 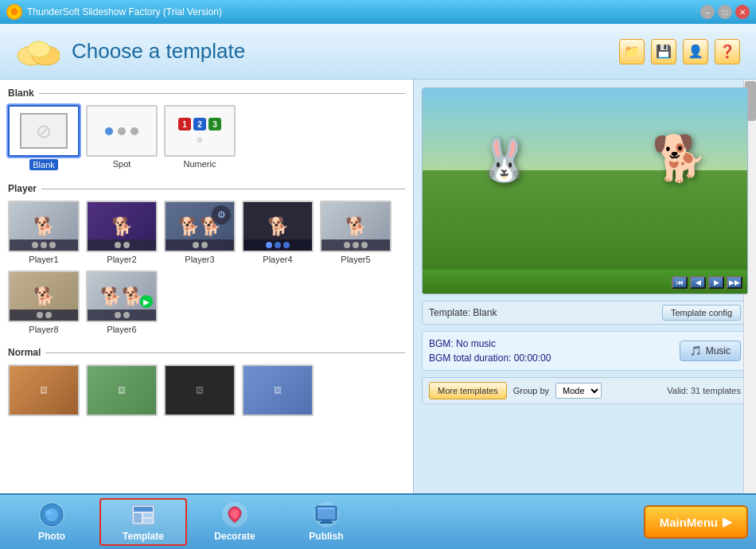 What do you see at coordinates (53, 245) in the screenshot?
I see `bar-btn3` at bounding box center [53, 245].